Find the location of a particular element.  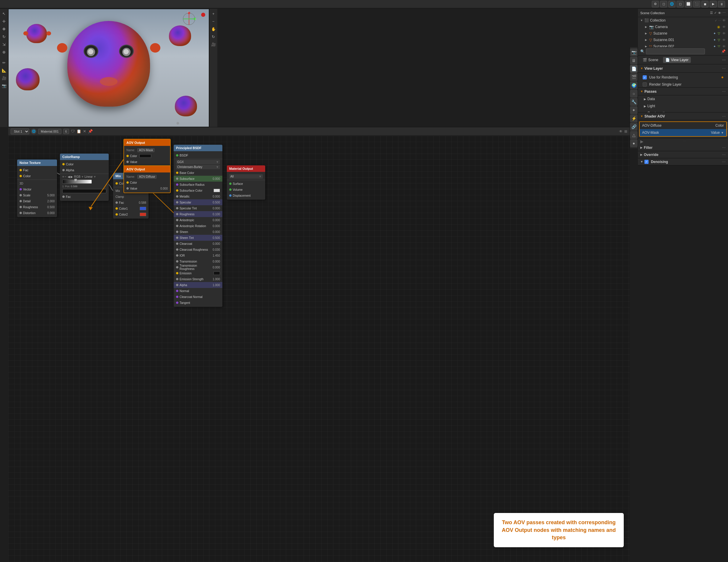

emission-str-socket is located at coordinates (177, 279).